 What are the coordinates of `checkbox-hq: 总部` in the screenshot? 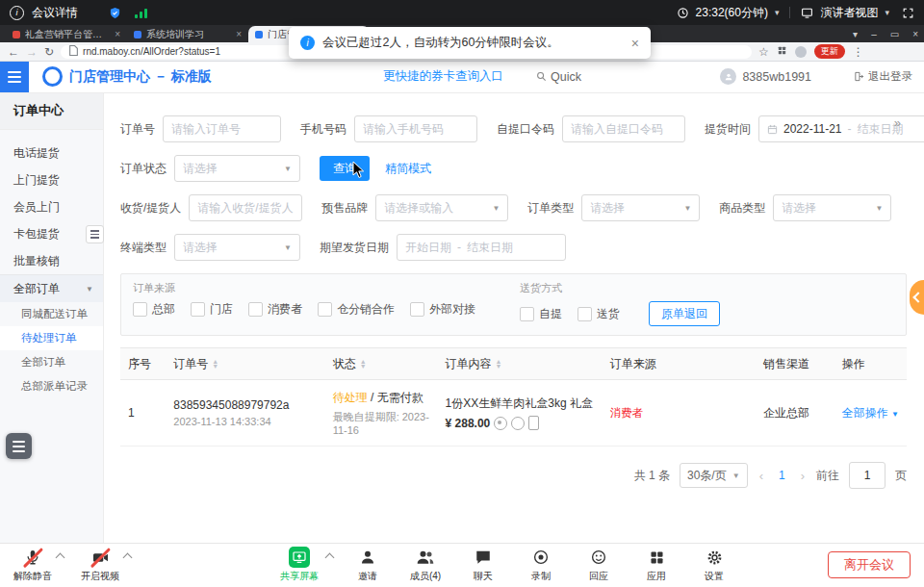 It's located at (154, 310).